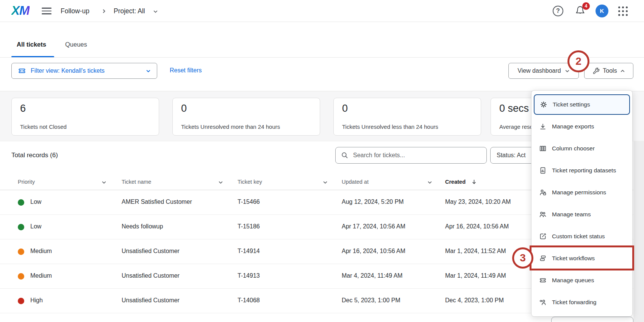  What do you see at coordinates (47, 11) in the screenshot?
I see `hamburger-menu-icon` at bounding box center [47, 11].